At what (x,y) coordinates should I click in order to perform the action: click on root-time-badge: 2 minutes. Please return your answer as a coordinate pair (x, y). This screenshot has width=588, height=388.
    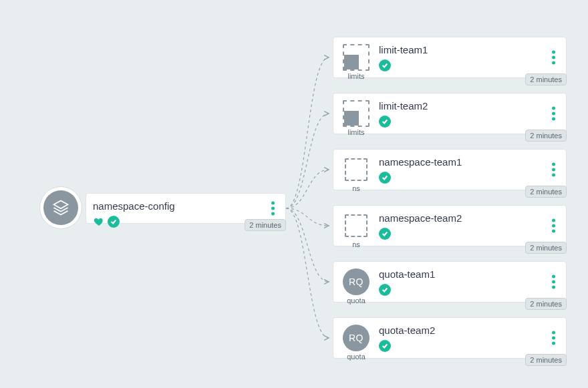
    Looking at the image, I should click on (265, 225).